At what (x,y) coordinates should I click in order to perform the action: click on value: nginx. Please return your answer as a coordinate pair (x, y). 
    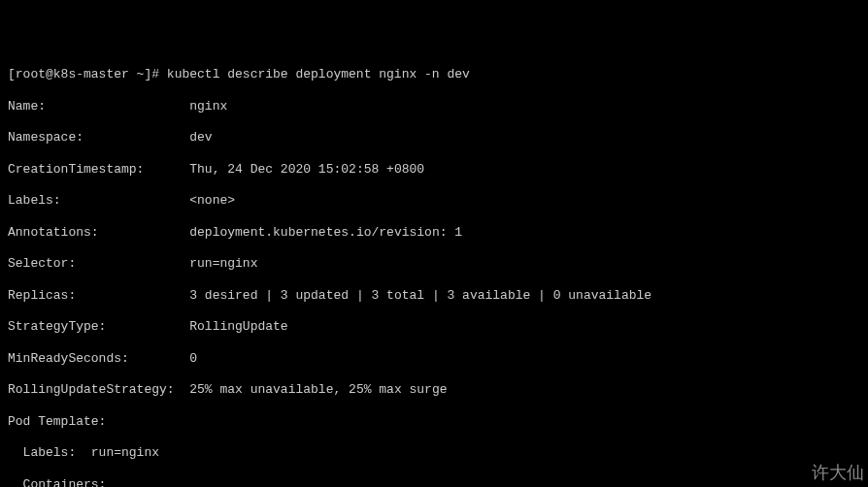
    Looking at the image, I should click on (208, 107).